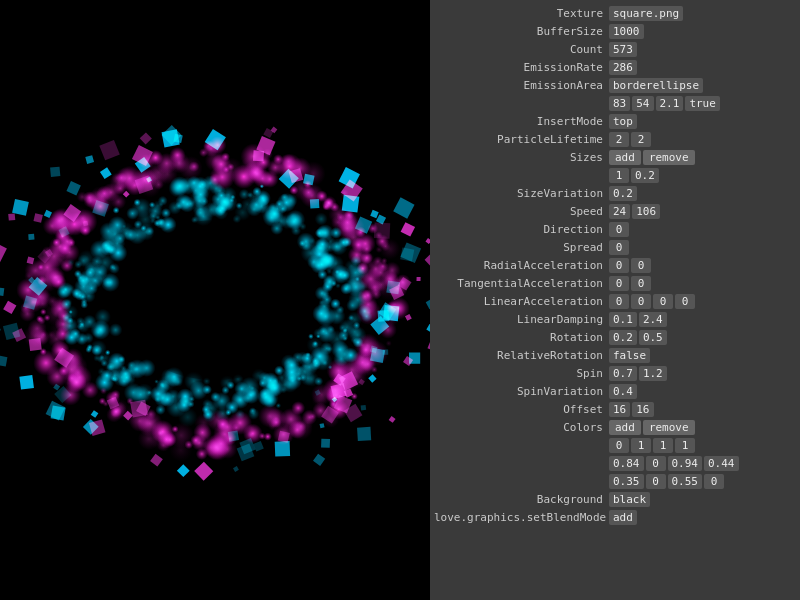 The image size is (800, 600). Describe the element at coordinates (522, 212) in the screenshot. I see `prop-label: Speed` at that location.